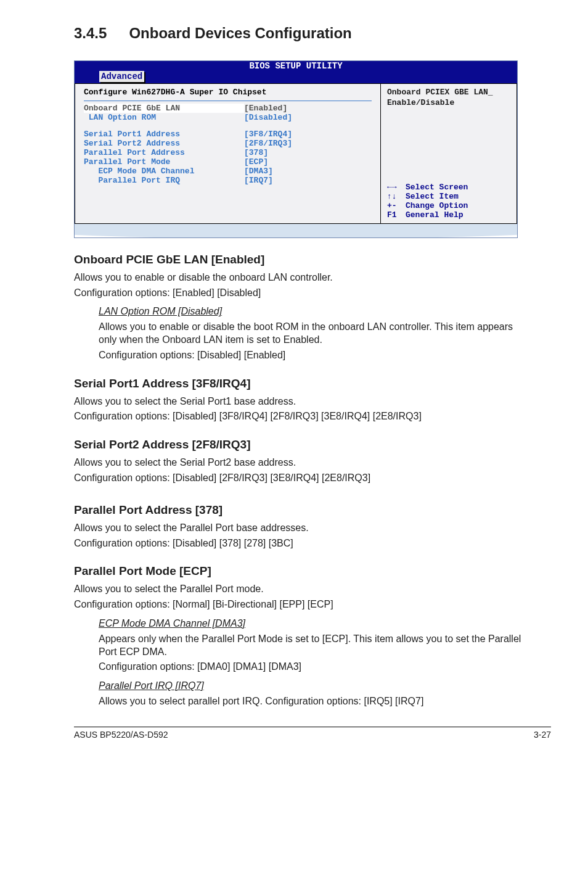 The width and height of the screenshot is (588, 887). What do you see at coordinates (312, 544) in the screenshot?
I see `body-text: Configuration options: [Disabled] [378] …` at bounding box center [312, 544].